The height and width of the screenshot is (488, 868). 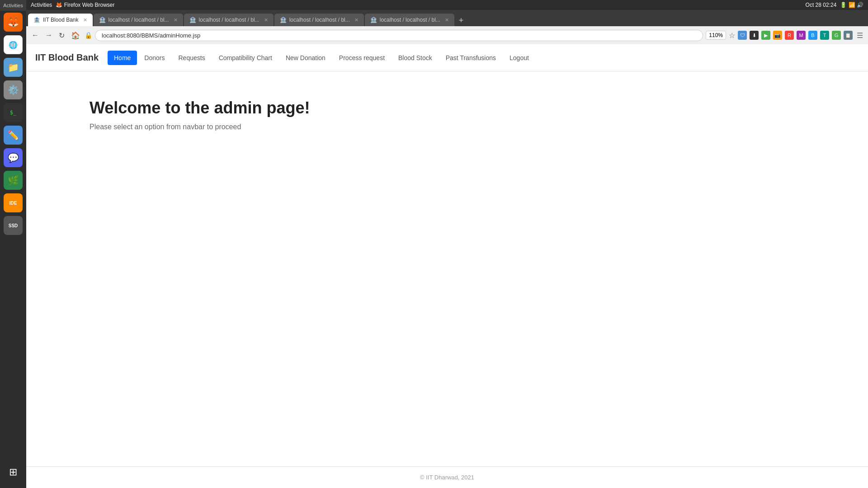 What do you see at coordinates (245, 58) in the screenshot?
I see `nav-compatibility-chart: Compatibility Chart` at bounding box center [245, 58].